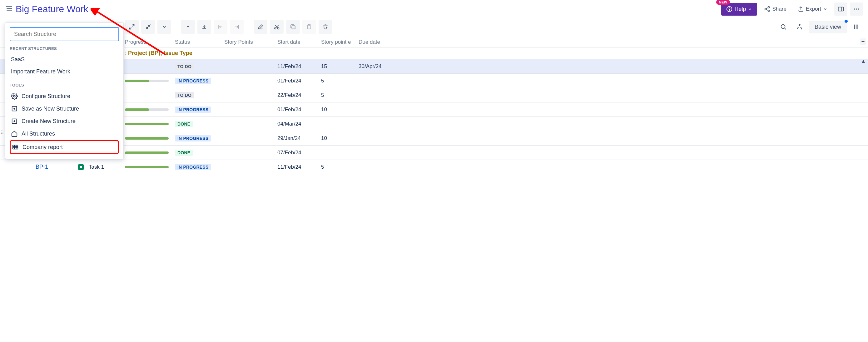  What do you see at coordinates (812, 9) in the screenshot?
I see `export-button: Export` at bounding box center [812, 9].